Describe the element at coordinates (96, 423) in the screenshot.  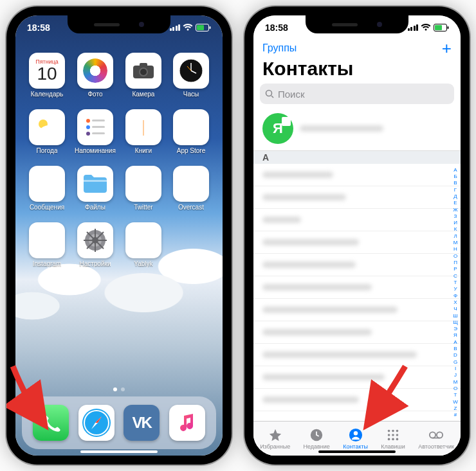
I see `safari-icon` at that location.